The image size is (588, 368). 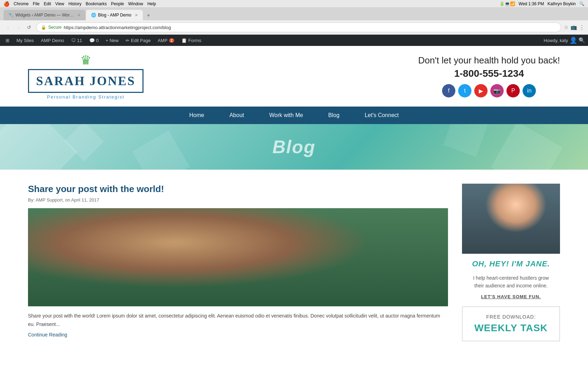 I want to click on menu-file: File, so click(x=36, y=4).